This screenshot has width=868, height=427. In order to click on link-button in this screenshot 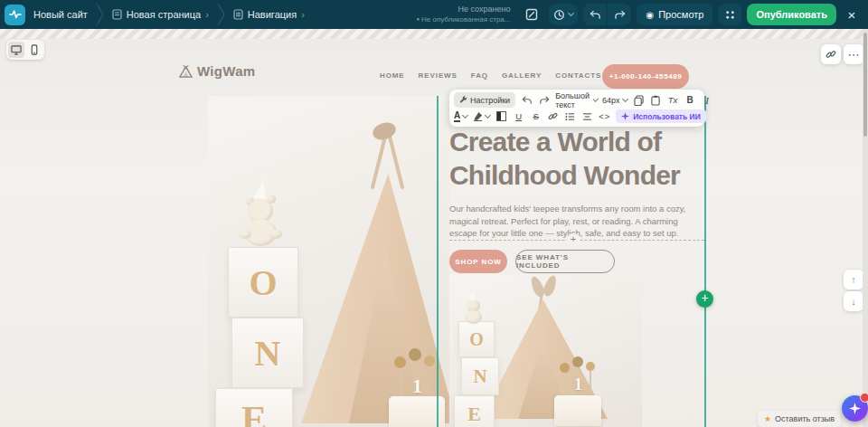, I will do `click(553, 116)`.